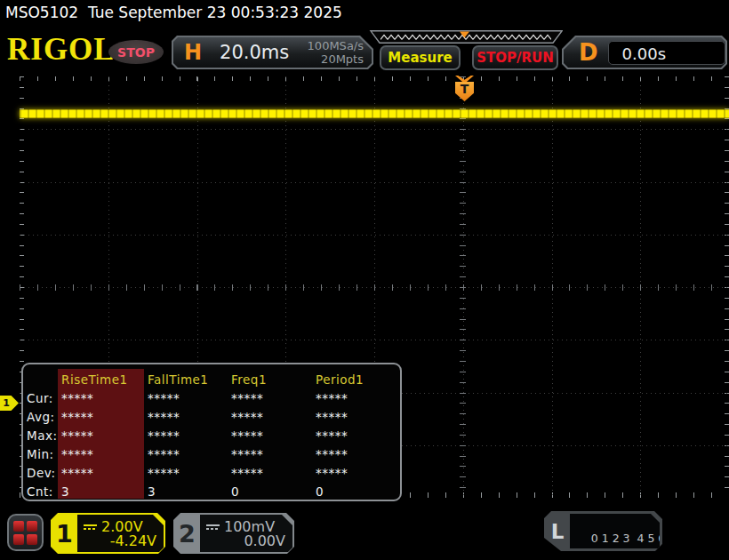 Image resolution: width=729 pixels, height=560 pixels. What do you see at coordinates (212, 379) in the screenshot?
I see `measurement-header-row: RiseTime1 FallTime1 Freq1 Period1` at bounding box center [212, 379].